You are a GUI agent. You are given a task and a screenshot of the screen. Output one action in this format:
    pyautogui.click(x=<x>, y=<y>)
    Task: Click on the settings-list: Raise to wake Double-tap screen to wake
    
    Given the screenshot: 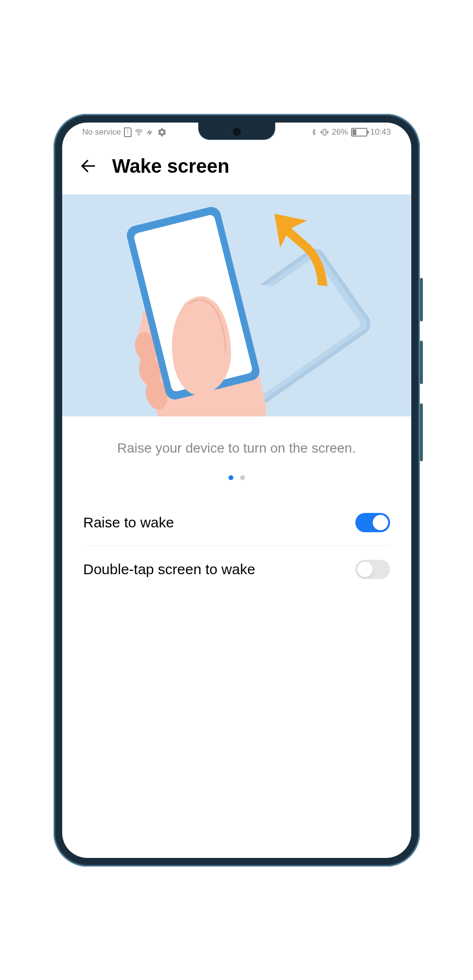 What is the action you would take?
    pyautogui.click(x=237, y=546)
    